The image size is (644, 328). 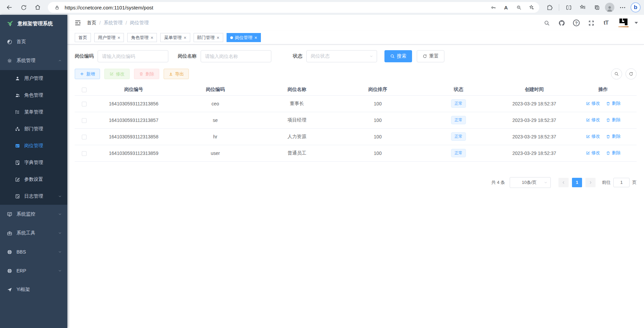 What do you see at coordinates (588, 137) in the screenshot?
I see `edit-icon` at bounding box center [588, 137].